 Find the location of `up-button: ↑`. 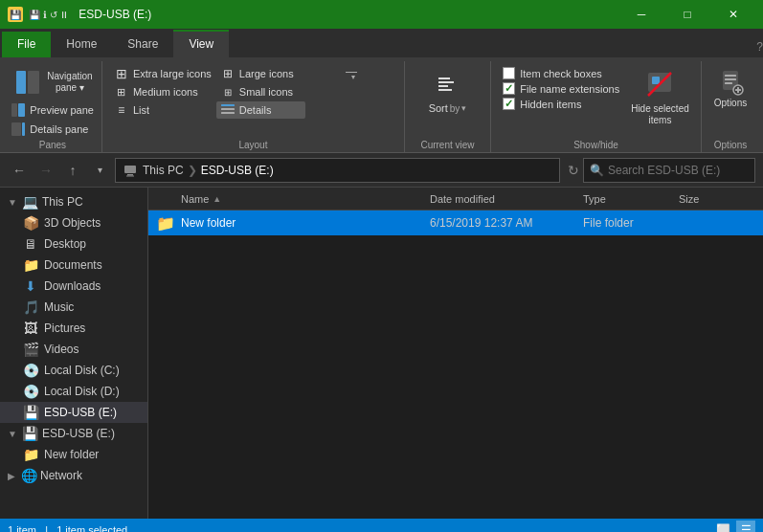

up-button: ↑ is located at coordinates (73, 170).